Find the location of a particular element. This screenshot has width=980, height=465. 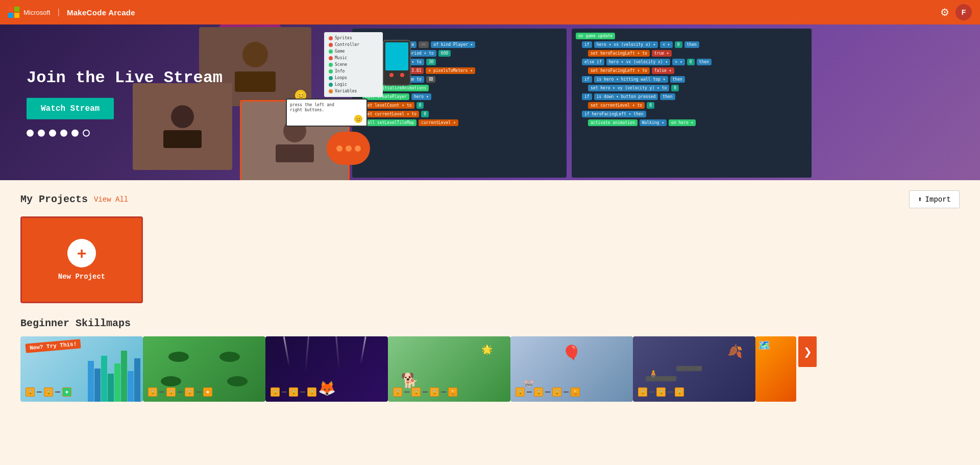

skillmap-moles is located at coordinates (204, 369).